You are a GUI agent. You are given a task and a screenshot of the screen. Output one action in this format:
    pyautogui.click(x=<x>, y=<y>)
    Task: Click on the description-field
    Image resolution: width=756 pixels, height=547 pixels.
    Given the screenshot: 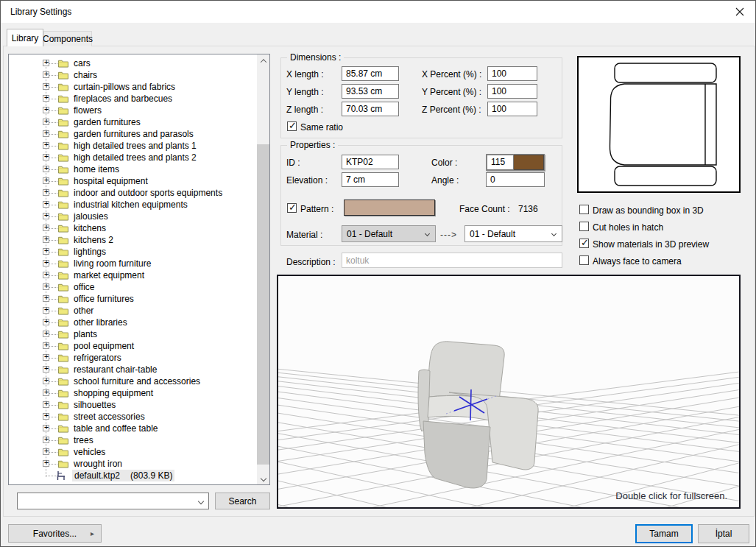 What is the action you would take?
    pyautogui.click(x=452, y=261)
    